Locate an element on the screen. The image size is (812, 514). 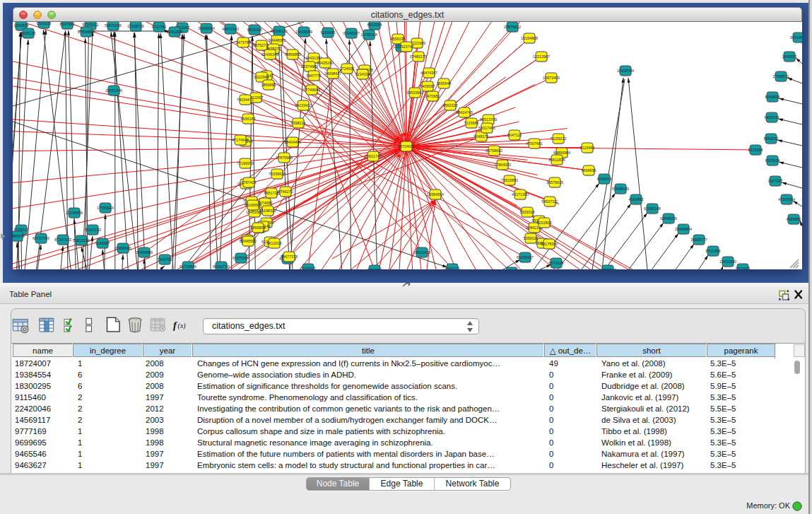
svg-text: 8721489 is located at coordinates (714, 251).